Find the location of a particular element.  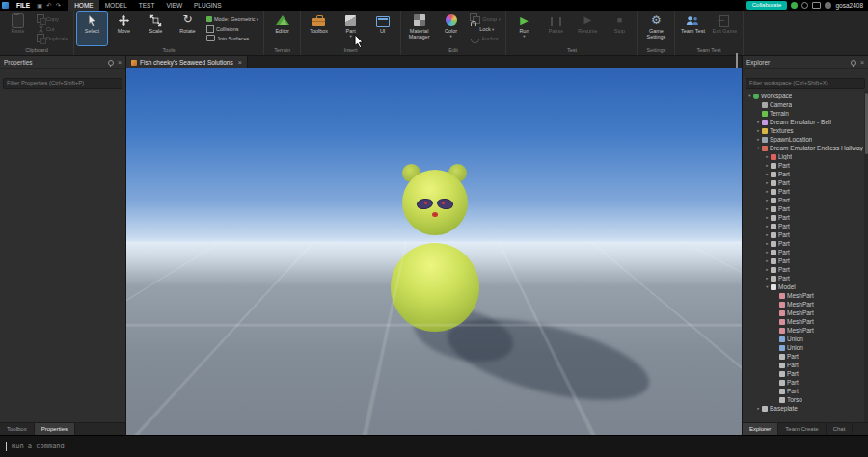

explorer-item: ▾ Workspace is located at coordinates (803, 96).